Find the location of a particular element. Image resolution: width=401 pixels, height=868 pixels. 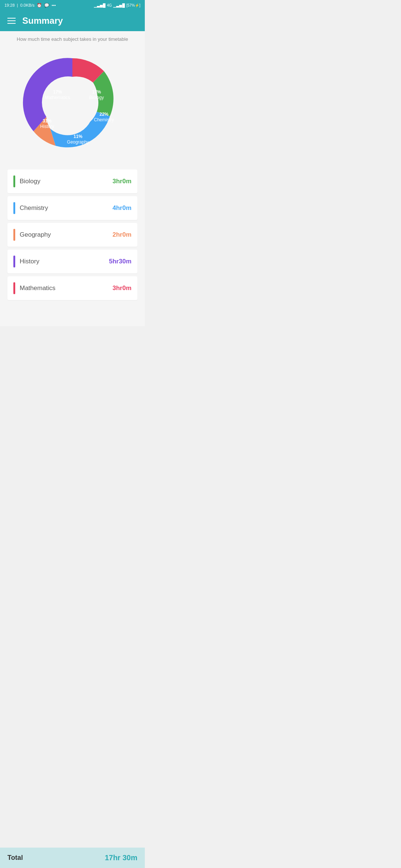

status-time: 19:28 is located at coordinates (10, 5).